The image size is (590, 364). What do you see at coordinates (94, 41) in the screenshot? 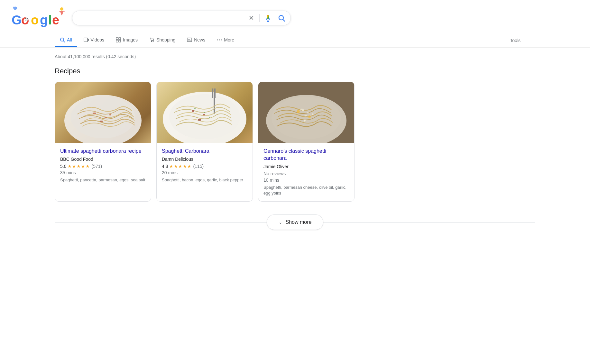
I see `nav-item-videos: Videos` at bounding box center [94, 41].